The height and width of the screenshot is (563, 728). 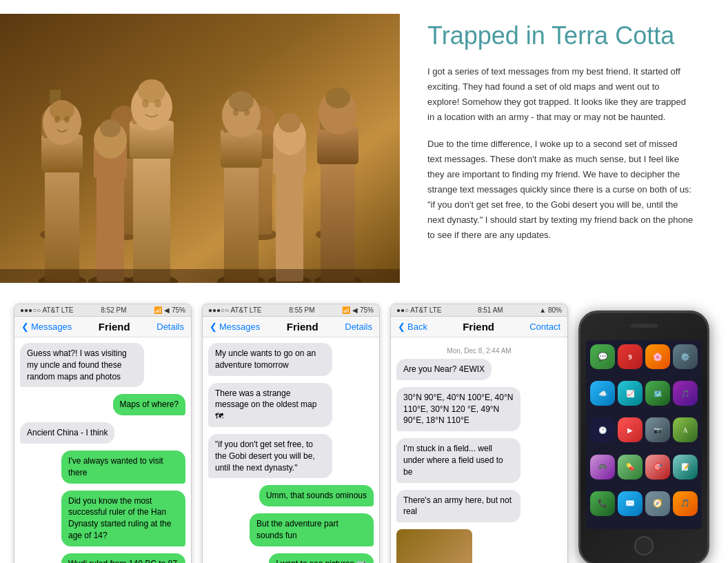 What do you see at coordinates (458, 506) in the screenshot?
I see `message-bubble: There's an army here, but not real` at bounding box center [458, 506].